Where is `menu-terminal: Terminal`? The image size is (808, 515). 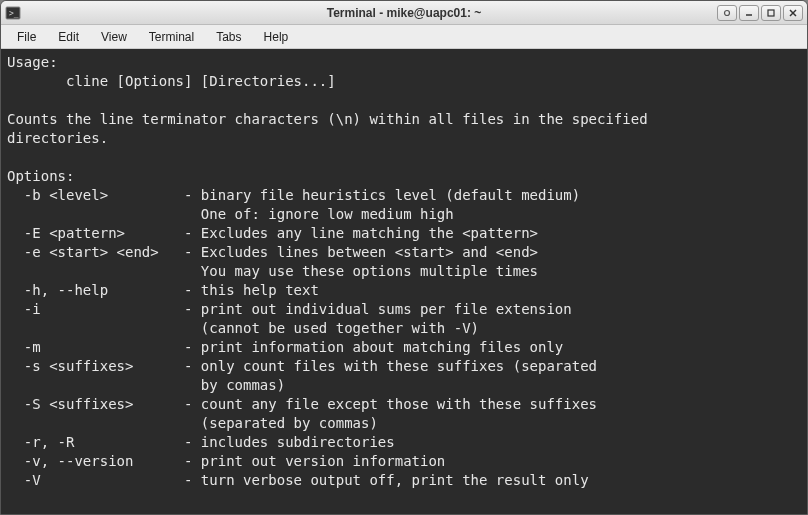
menu-terminal: Terminal is located at coordinates (172, 37).